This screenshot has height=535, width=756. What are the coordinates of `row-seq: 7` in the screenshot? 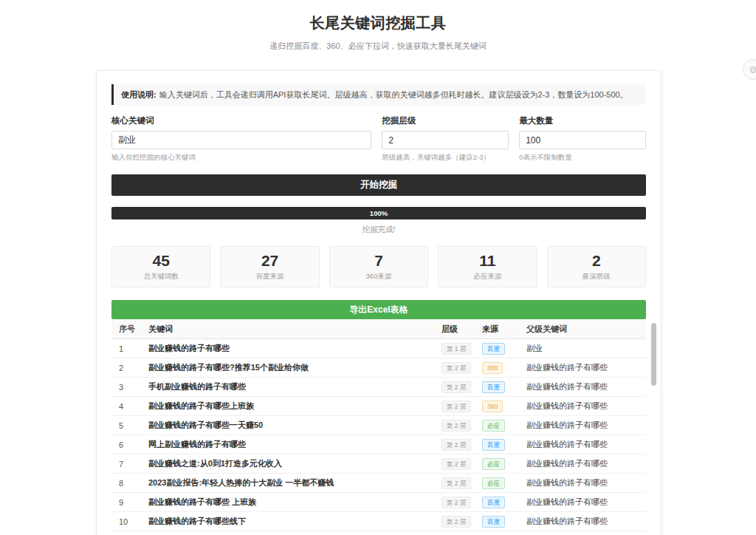 It's located at (130, 464).